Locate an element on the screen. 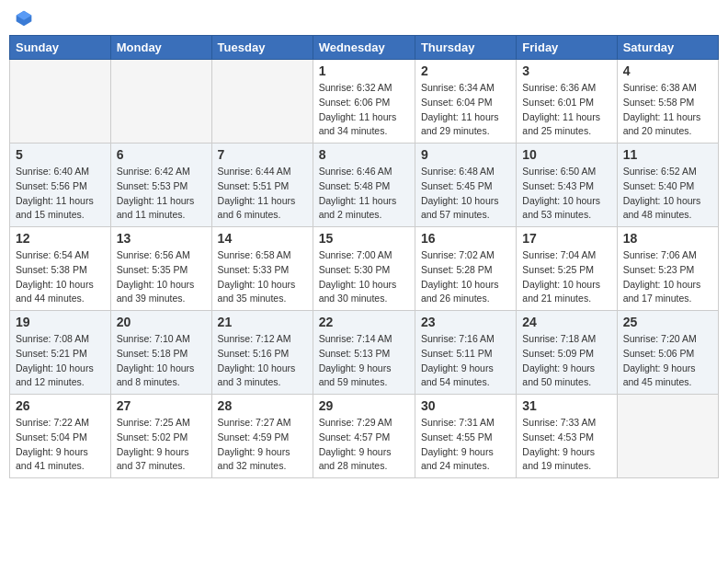 The width and height of the screenshot is (728, 563). day-info: Sunrise: 7:31 AM Sunset: 4:55 PM Dayligh… is located at coordinates (465, 445).